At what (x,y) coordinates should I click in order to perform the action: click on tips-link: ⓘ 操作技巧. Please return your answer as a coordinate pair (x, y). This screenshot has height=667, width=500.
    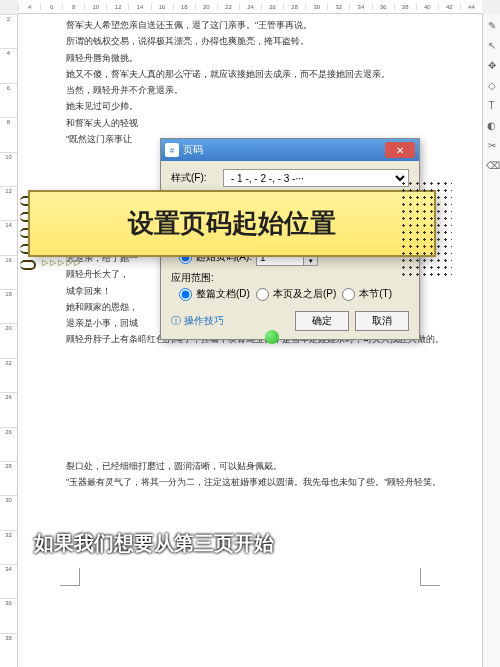
    Looking at the image, I should click on (198, 321).